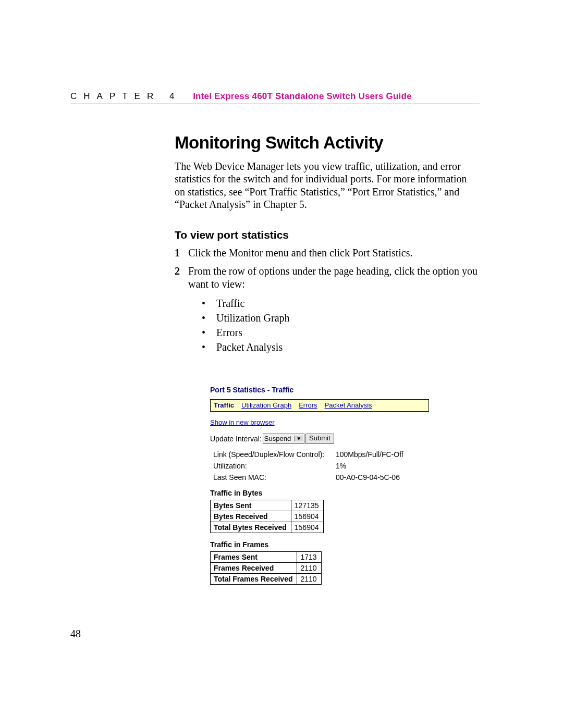 This screenshot has width=563, height=728. I want to click on frames-table: Frames Sent1713 Frames Received2110 Tota…, so click(266, 568).